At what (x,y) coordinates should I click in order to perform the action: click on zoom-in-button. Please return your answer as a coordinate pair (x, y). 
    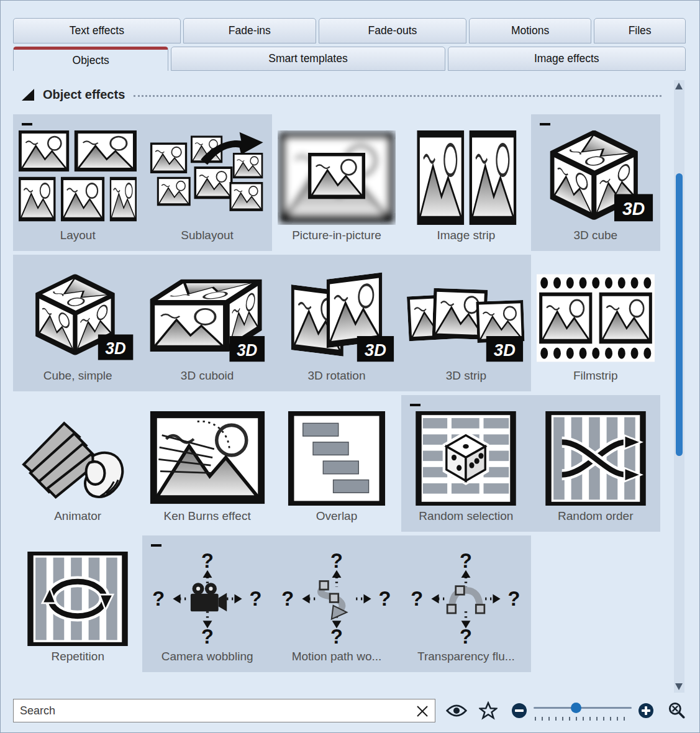
    Looking at the image, I should click on (646, 711).